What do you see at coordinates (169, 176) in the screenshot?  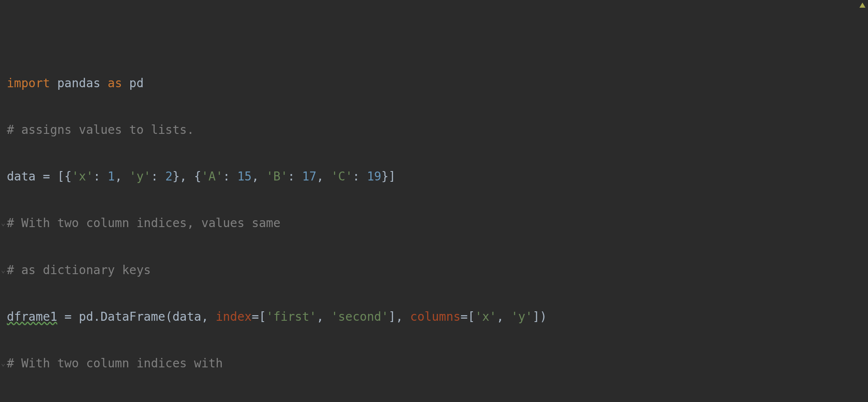 I see `number-literal: 2` at bounding box center [169, 176].